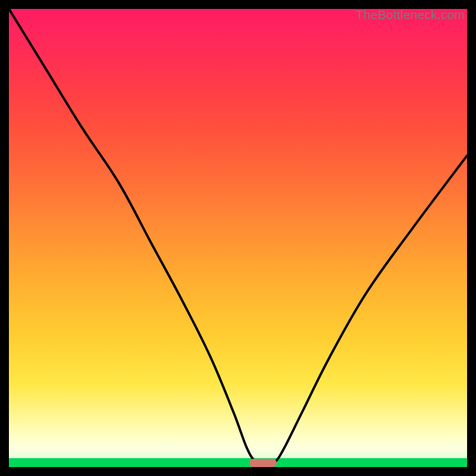 The image size is (476, 476). Describe the element at coordinates (263, 463) in the screenshot. I see `minimum-marker` at that location.